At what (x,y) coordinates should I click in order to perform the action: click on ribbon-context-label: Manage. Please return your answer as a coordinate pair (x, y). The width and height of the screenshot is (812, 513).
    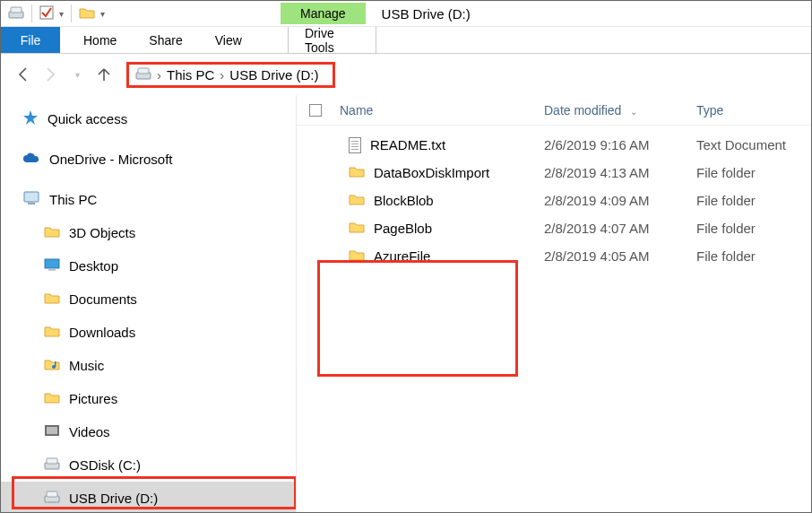
    Looking at the image, I should click on (323, 13).